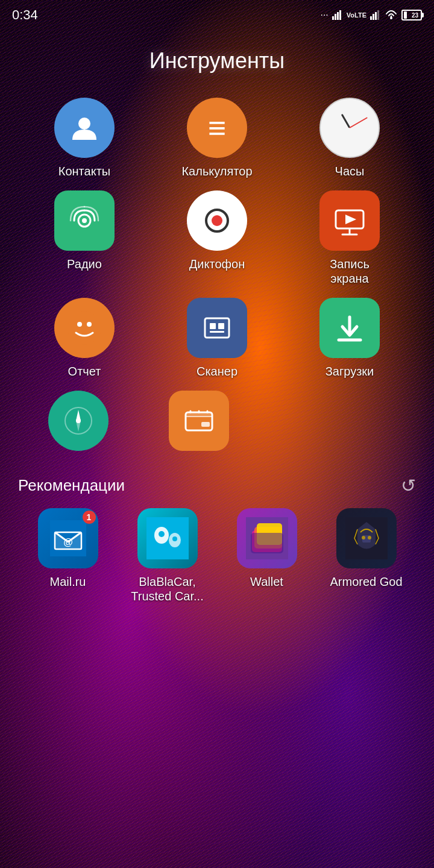 The image size is (434, 868). Describe the element at coordinates (350, 328) in the screenshot. I see `downloads-icon` at that location.